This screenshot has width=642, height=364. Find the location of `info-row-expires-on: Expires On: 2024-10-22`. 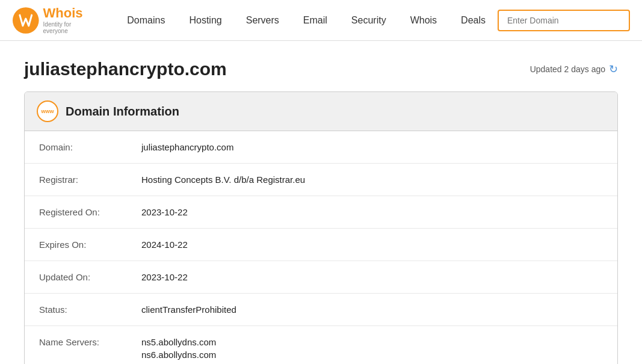

info-row-expires-on: Expires On: 2024-10-22 is located at coordinates (321, 245).